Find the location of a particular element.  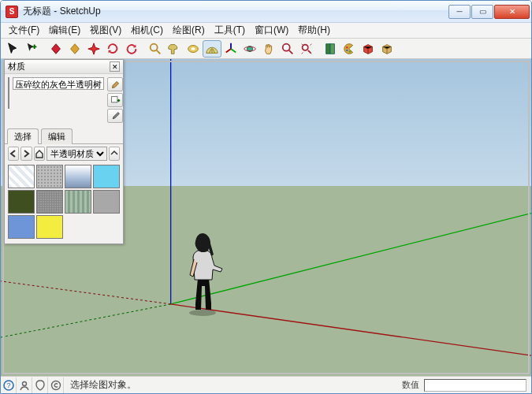

swatch-gray-noise is located at coordinates (50, 177).